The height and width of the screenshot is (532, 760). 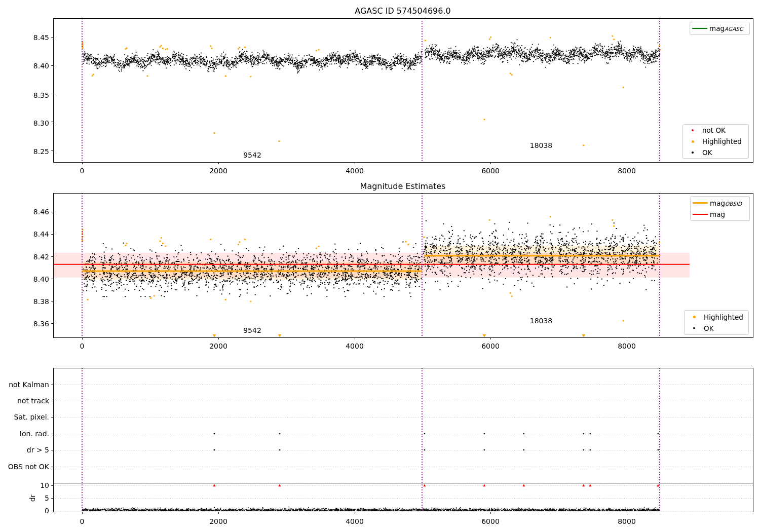 I want to click on p3-ylabel-dr: dr, so click(x=32, y=499).